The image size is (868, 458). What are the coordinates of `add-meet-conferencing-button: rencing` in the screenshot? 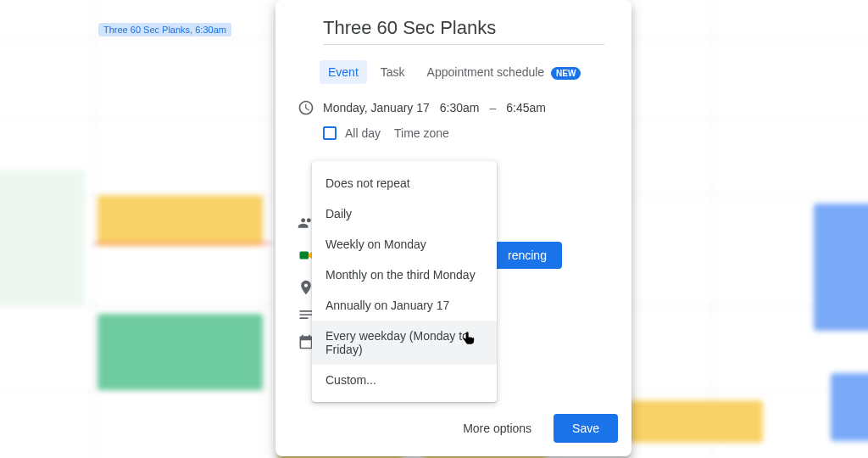 It's located at (527, 255).